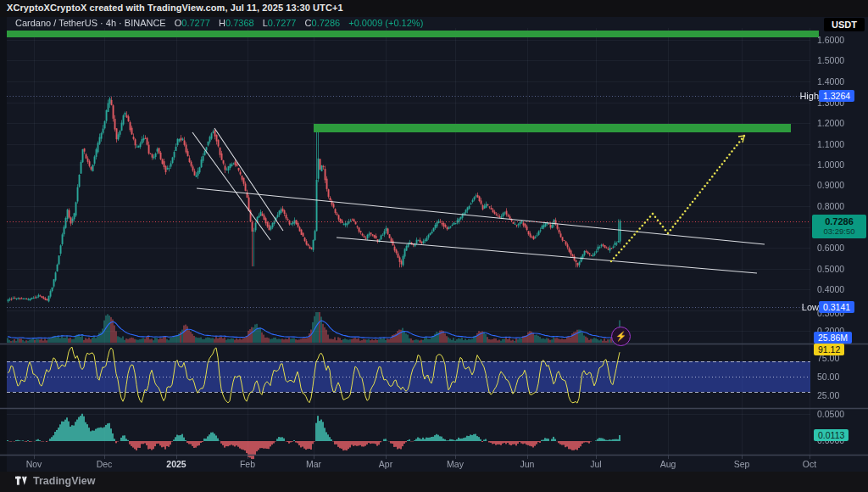 The height and width of the screenshot is (492, 868). What do you see at coordinates (386, 23) in the screenshot?
I see `change-value: +0.0009 (+0.12%)` at bounding box center [386, 23].